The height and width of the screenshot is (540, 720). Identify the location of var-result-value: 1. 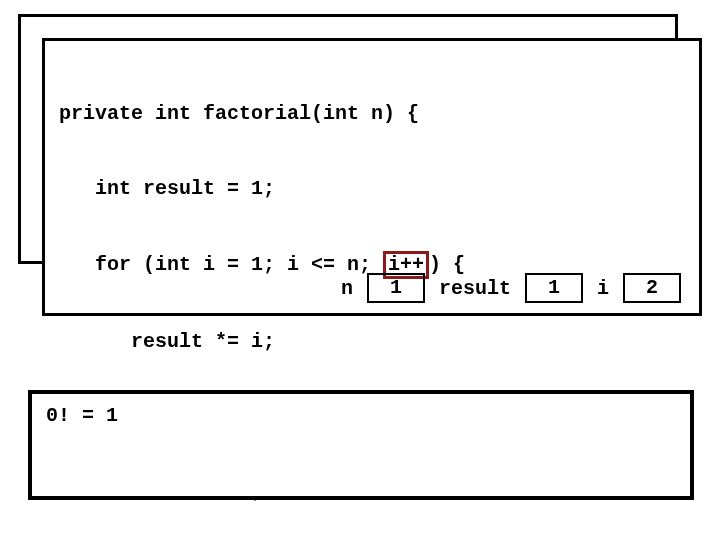
(554, 288).